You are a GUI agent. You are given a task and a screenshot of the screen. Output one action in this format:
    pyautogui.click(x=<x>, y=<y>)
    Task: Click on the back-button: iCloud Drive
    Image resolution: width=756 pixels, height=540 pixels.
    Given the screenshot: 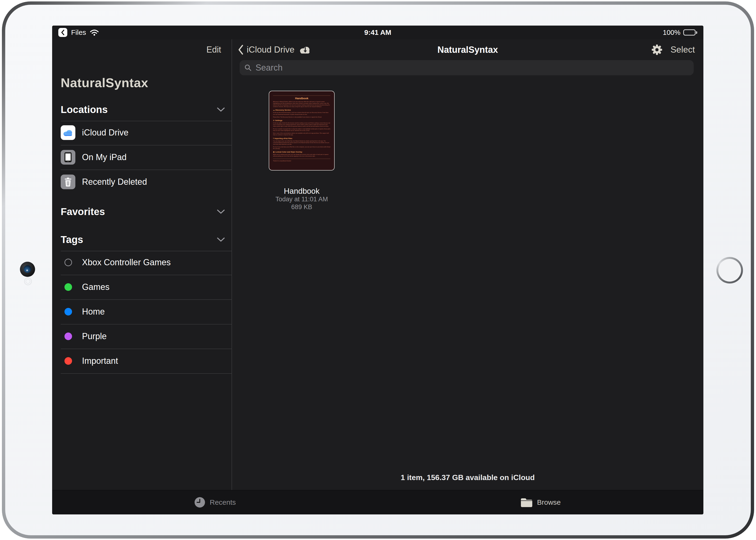 What is the action you would take?
    pyautogui.click(x=266, y=50)
    